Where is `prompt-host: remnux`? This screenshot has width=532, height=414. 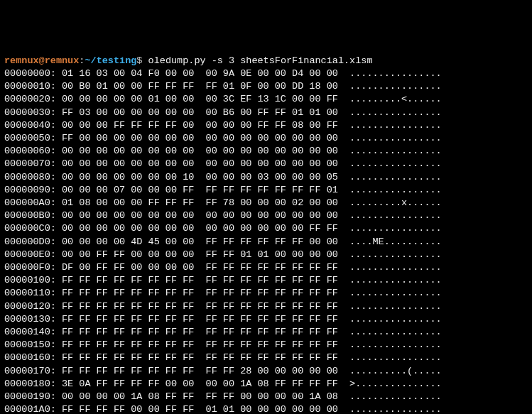 prompt-host: remnux is located at coordinates (63, 61).